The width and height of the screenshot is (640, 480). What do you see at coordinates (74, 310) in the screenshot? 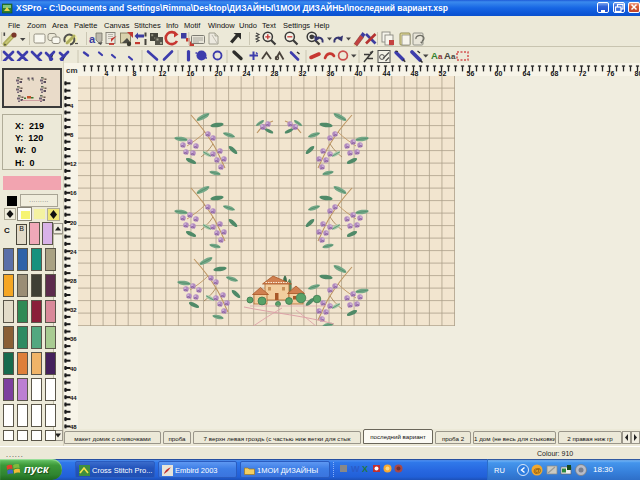
I see `svg-text: 32` at bounding box center [74, 310].